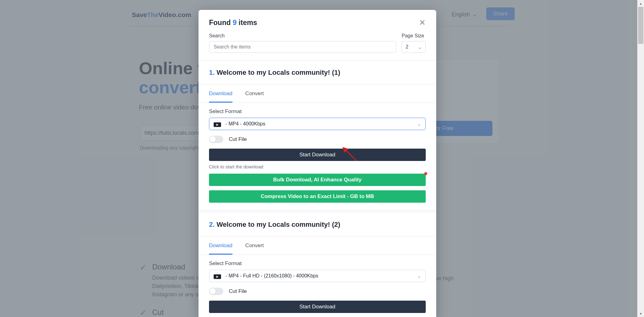  Describe the element at coordinates (414, 47) in the screenshot. I see `pagesize-select: 2 ⌄` at that location.